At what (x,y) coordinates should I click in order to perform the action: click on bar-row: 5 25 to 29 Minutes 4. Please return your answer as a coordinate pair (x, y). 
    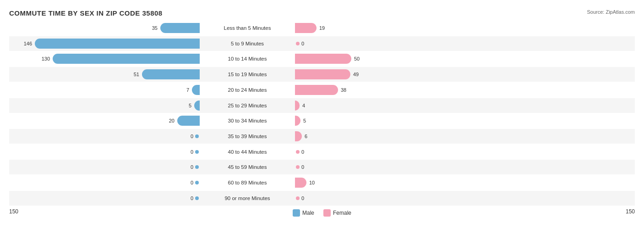
    Looking at the image, I should click on (322, 106).